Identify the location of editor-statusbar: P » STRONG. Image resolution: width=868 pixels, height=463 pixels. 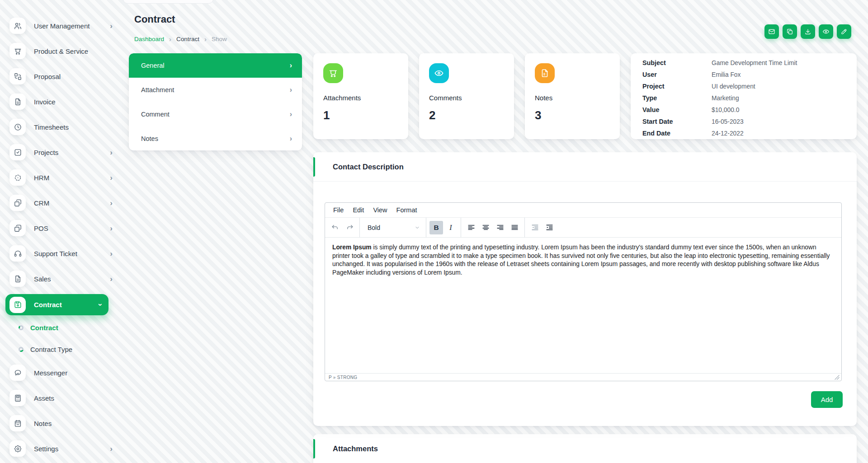
(583, 377).